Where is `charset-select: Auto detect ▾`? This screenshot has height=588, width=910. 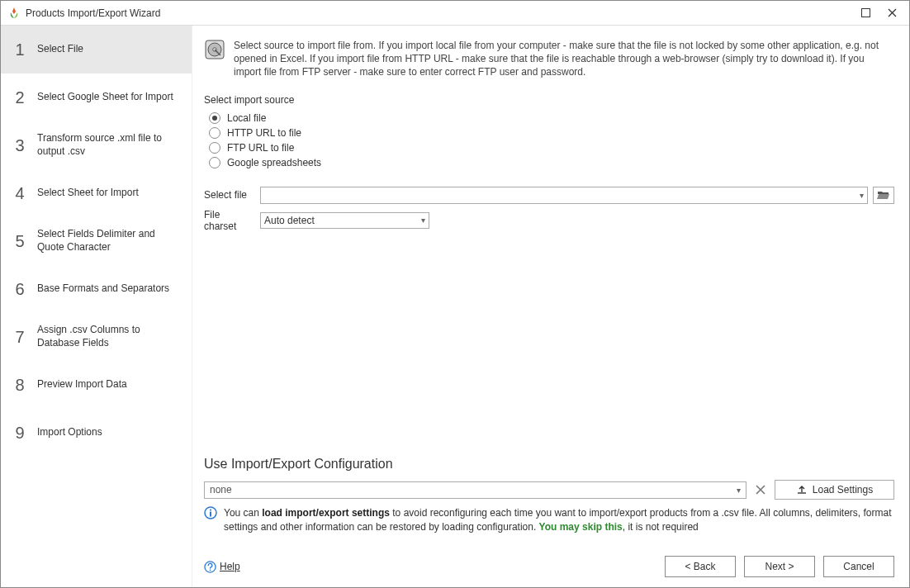
charset-select: Auto detect ▾ is located at coordinates (345, 220).